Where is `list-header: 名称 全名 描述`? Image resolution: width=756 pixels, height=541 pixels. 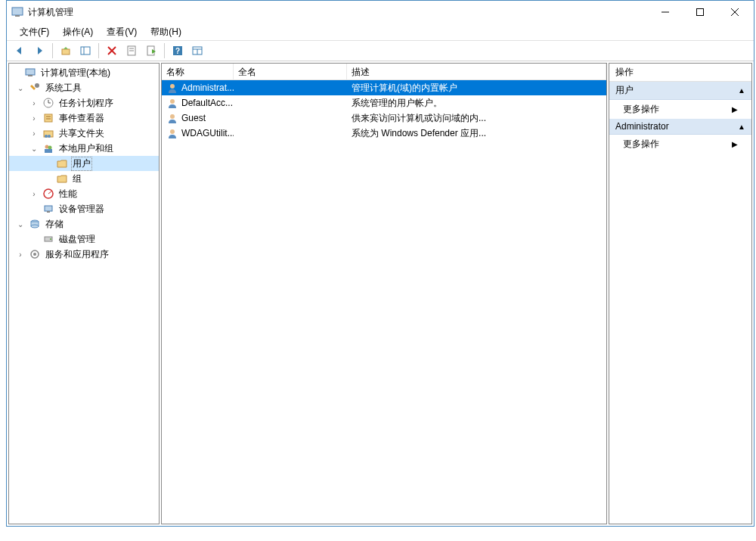
list-header: 名称 全名 描述 is located at coordinates (384, 72).